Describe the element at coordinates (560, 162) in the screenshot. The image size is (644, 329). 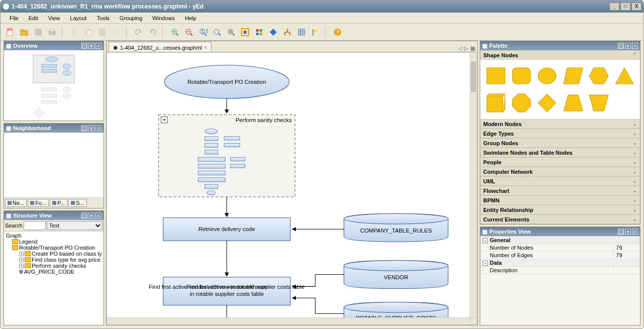
I see `palette-section: People⌄` at that location.